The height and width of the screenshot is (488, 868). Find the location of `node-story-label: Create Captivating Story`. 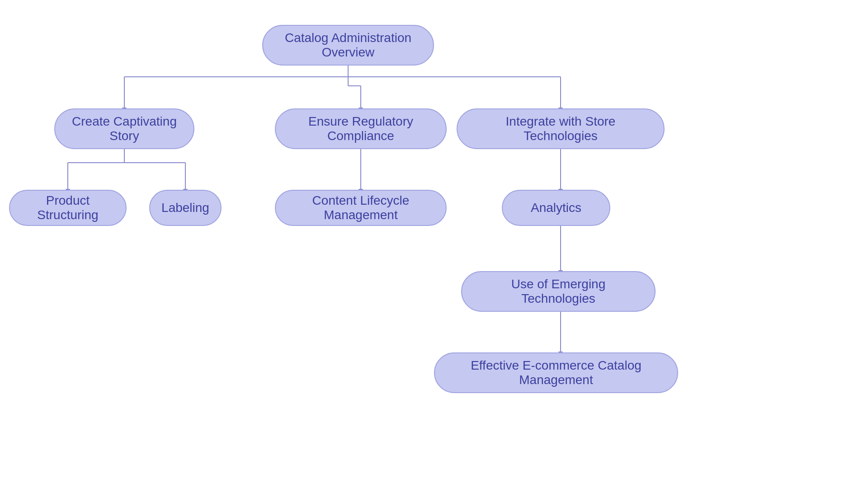

node-story-label: Create Captivating Story is located at coordinates (124, 129).